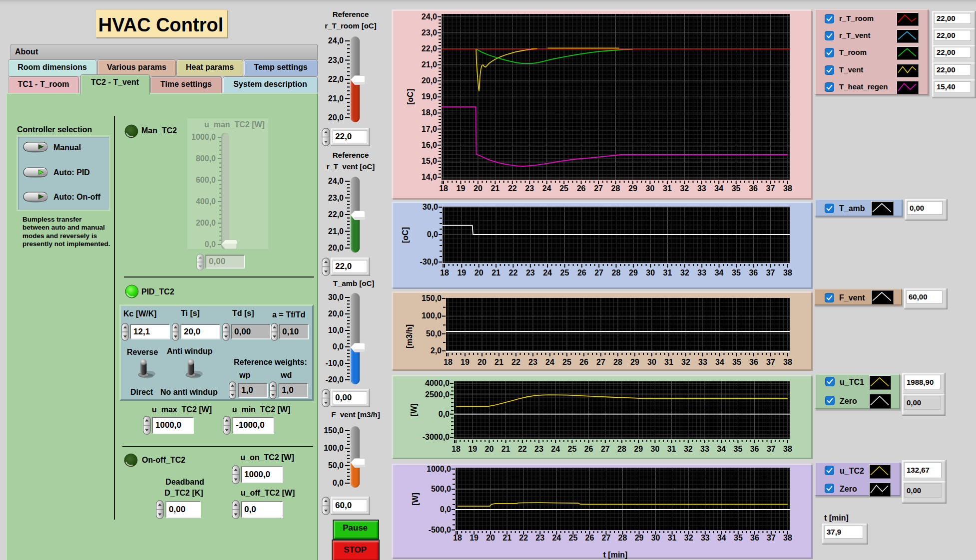  I want to click on svg-text: 2,0, so click(436, 350).